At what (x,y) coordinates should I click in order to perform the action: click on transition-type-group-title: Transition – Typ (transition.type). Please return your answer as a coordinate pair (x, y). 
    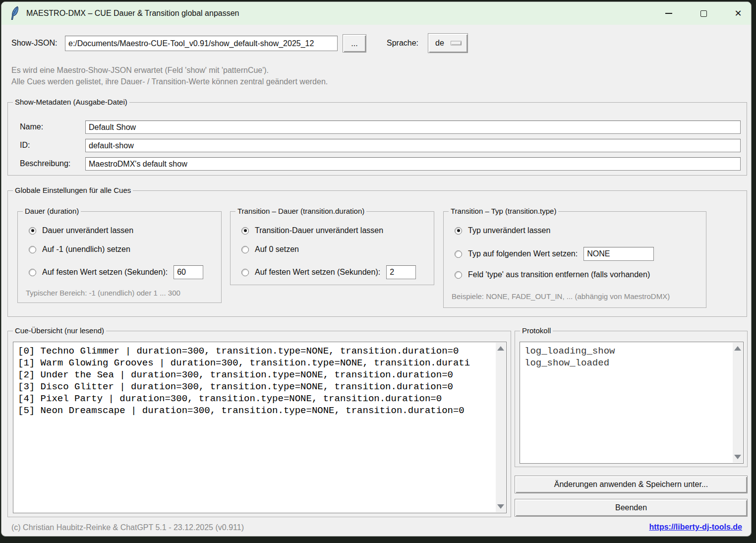
    Looking at the image, I should click on (504, 211).